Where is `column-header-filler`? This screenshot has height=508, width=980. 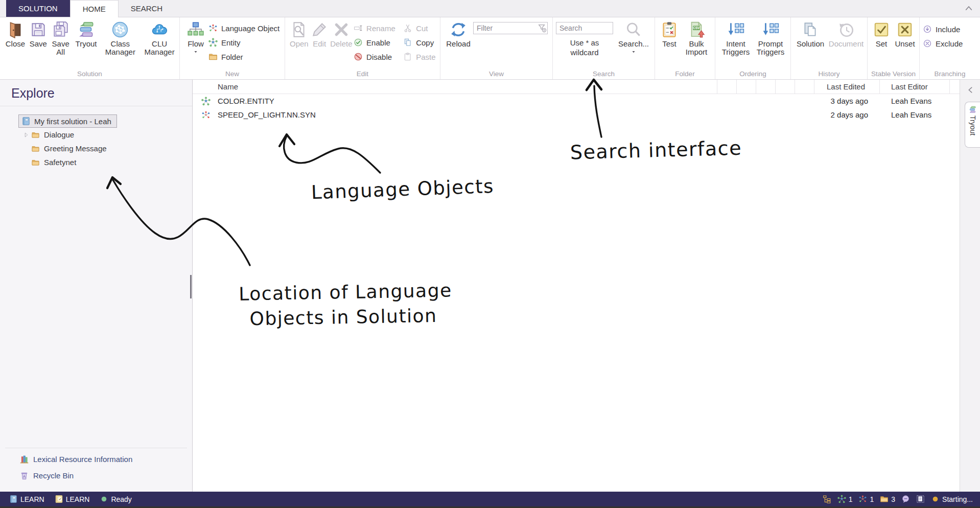
column-header-filler is located at coordinates (954, 87).